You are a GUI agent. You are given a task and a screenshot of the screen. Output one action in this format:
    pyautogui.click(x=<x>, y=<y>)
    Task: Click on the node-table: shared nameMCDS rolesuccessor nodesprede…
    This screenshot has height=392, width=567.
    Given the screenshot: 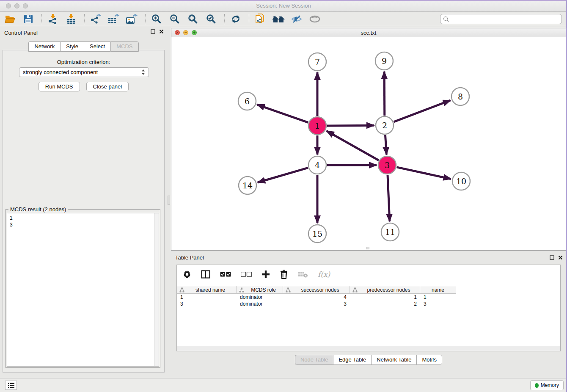 What is the action you would take?
    pyautogui.click(x=369, y=296)
    